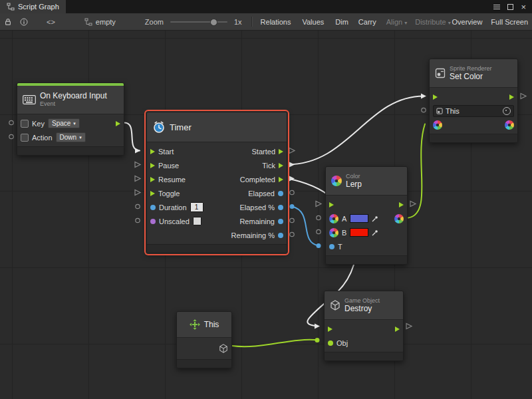 The width and height of the screenshot is (532, 399). Describe the element at coordinates (153, 166) in the screenshot. I see `flow-port-pause` at that location.